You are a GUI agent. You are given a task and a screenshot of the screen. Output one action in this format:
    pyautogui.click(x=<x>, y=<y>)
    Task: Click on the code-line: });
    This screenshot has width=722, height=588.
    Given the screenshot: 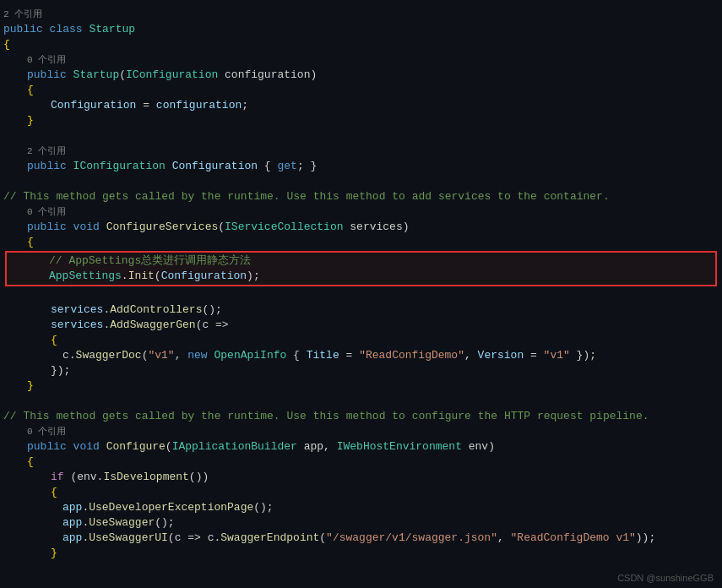 What is the action you would take?
    pyautogui.click(x=361, y=371)
    